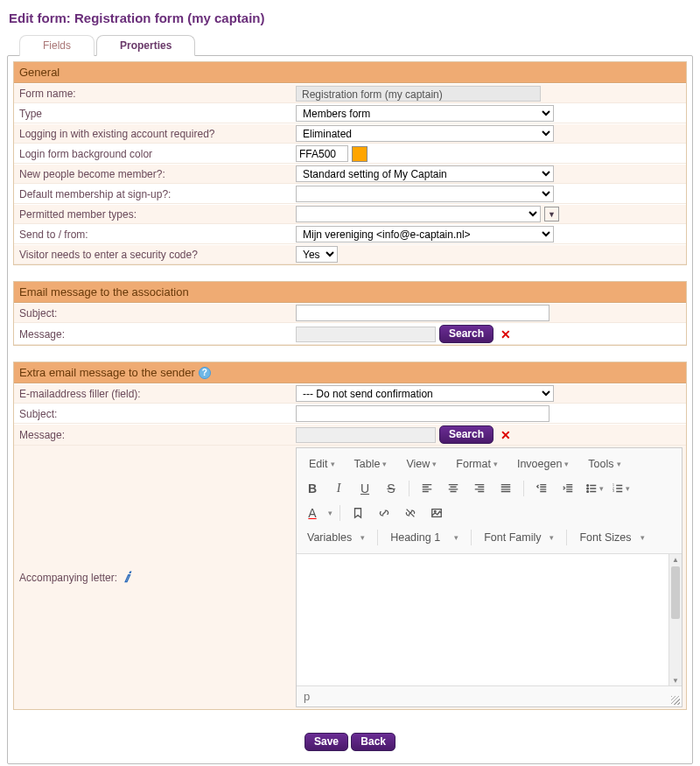 Image resolution: width=700 pixels, height=766 pixels. What do you see at coordinates (365, 488) in the screenshot?
I see `underline-icon: U` at bounding box center [365, 488].